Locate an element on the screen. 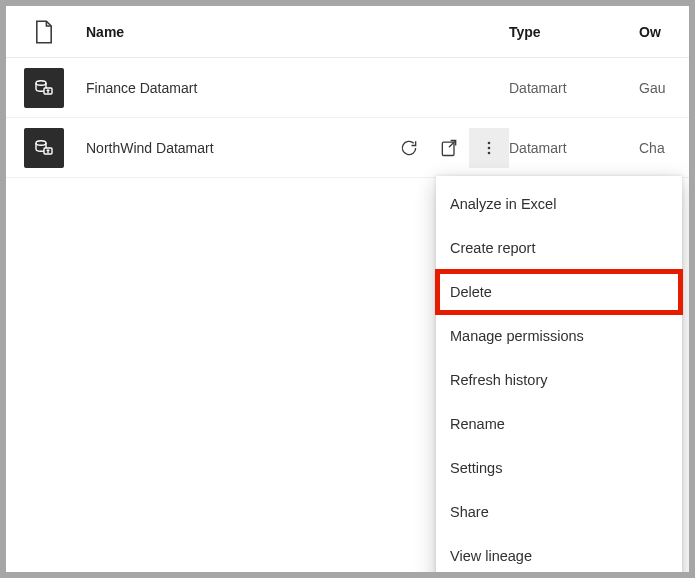 The image size is (695, 578). quick-share-button is located at coordinates (449, 148).